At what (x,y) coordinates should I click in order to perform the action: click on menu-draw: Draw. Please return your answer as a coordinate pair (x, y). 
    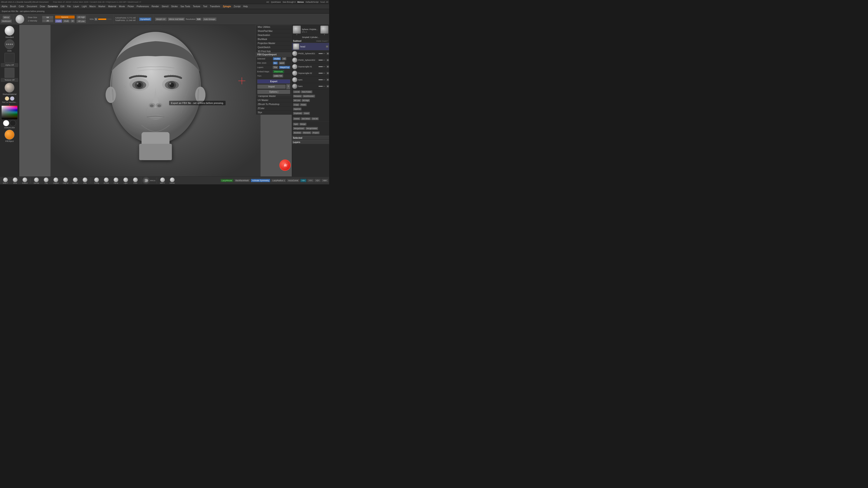
    Looking at the image, I should click on (42, 6).